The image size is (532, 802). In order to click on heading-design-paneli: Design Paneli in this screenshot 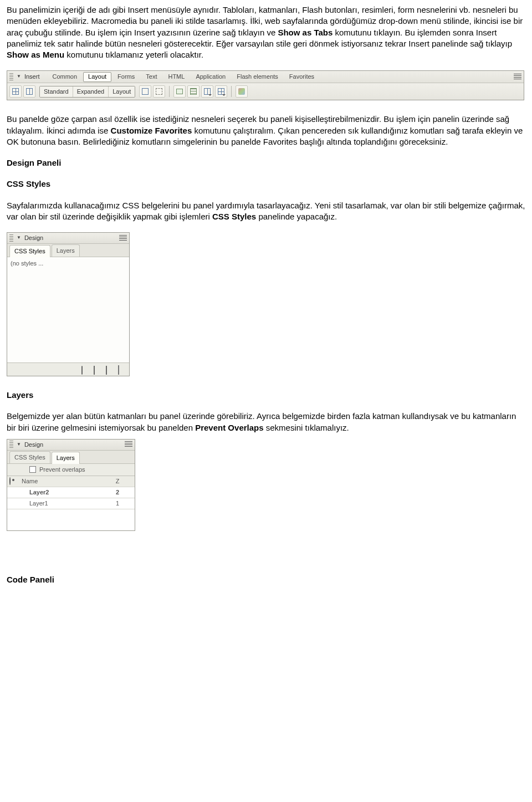, I will do `click(266, 163)`.